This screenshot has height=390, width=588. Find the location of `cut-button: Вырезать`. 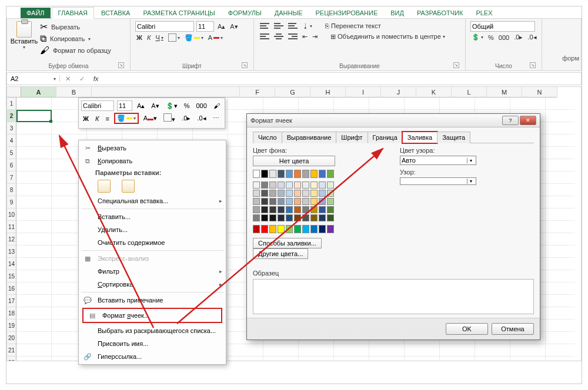

cut-button: Вырезать is located at coordinates (66, 27).